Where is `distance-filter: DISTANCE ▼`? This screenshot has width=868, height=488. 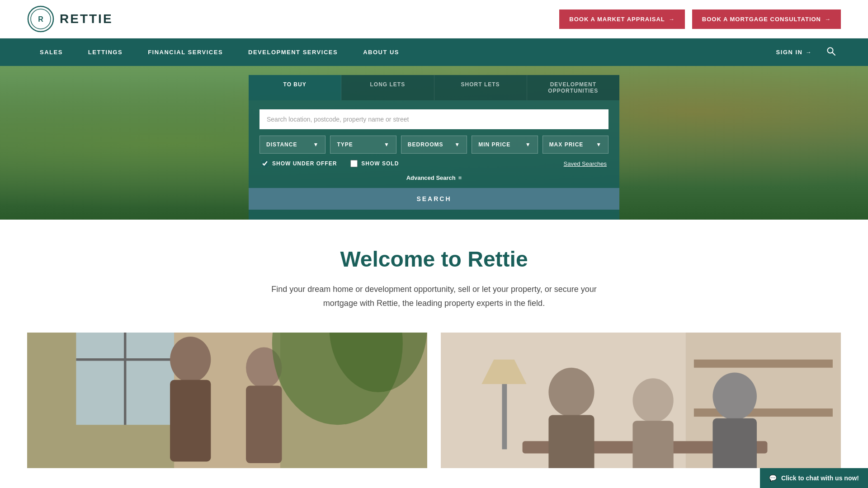
distance-filter: DISTANCE ▼ is located at coordinates (292, 145).